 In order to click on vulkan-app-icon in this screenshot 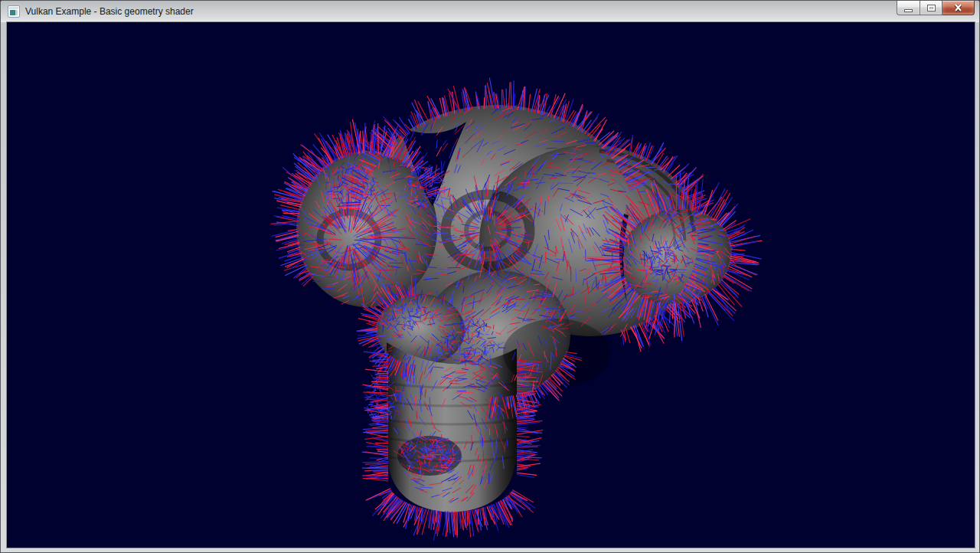, I will do `click(14, 11)`.